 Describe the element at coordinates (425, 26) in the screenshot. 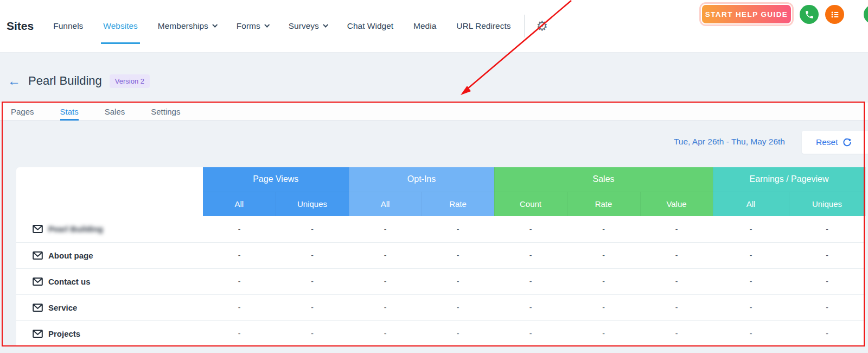

I see `nav-item-label: Media` at that location.